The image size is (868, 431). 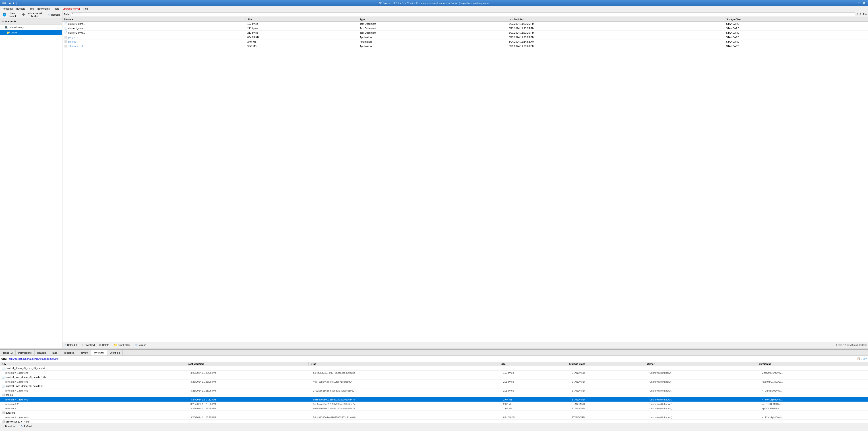 I want to click on tab-permissions: Permissions, so click(x=25, y=353).